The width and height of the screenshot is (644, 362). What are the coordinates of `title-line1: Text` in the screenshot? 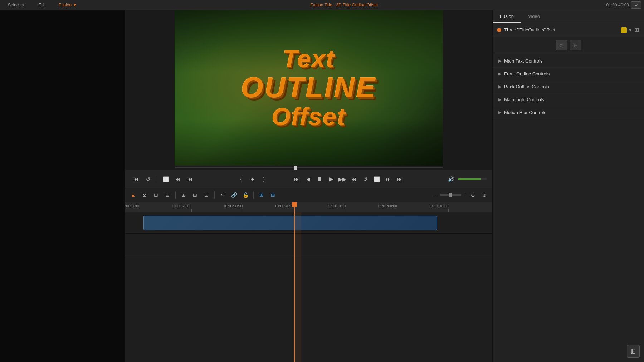 It's located at (308, 59).